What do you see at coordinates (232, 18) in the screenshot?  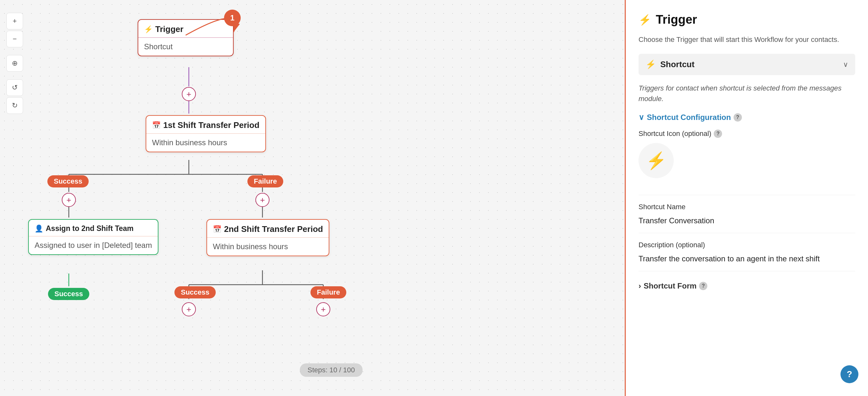 I see `step-badge: 1` at bounding box center [232, 18].